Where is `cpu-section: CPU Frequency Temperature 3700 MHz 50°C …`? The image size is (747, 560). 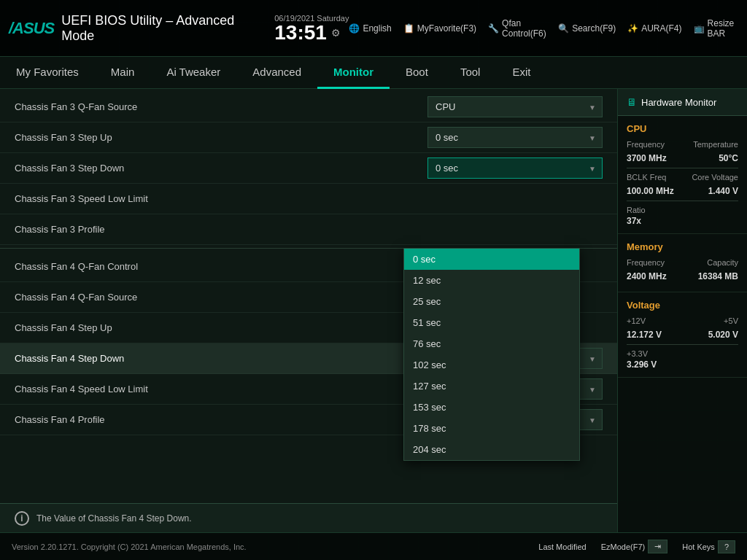 cpu-section: CPU Frequency Temperature 3700 MHz 50°C … is located at coordinates (683, 175).